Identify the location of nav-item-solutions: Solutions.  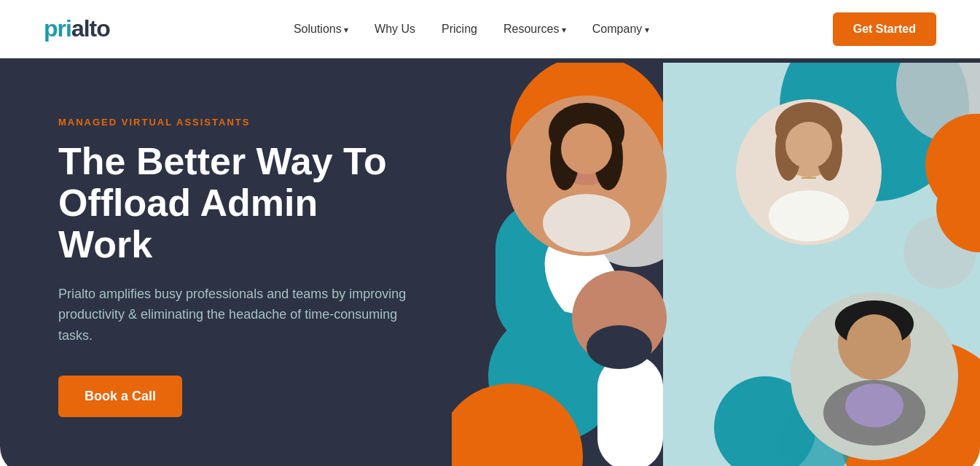
(321, 29).